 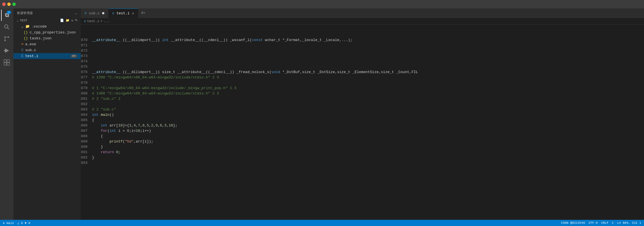 What do you see at coordinates (86, 46) in the screenshot?
I see `line-number: 871` at bounding box center [86, 46].